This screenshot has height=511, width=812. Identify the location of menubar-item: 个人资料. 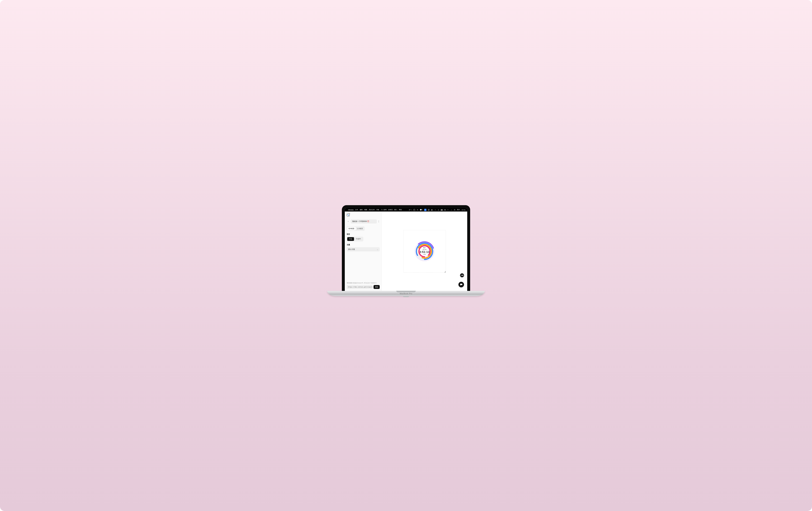
(384, 210).